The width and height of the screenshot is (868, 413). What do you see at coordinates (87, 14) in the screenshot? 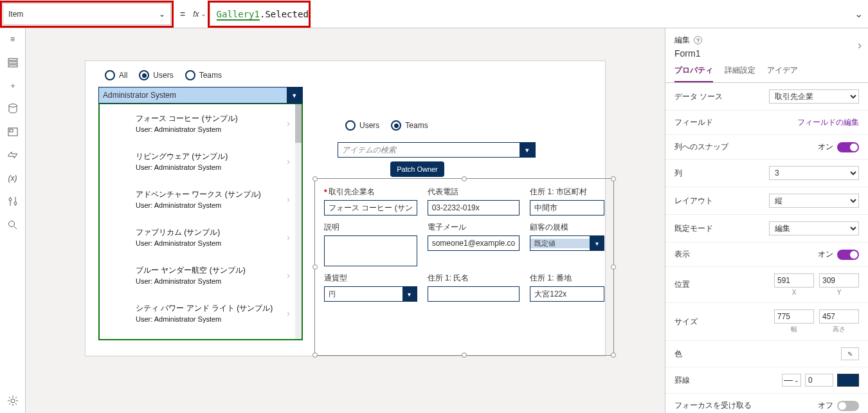
I see `property-dropdown: Item ⌄` at bounding box center [87, 14].